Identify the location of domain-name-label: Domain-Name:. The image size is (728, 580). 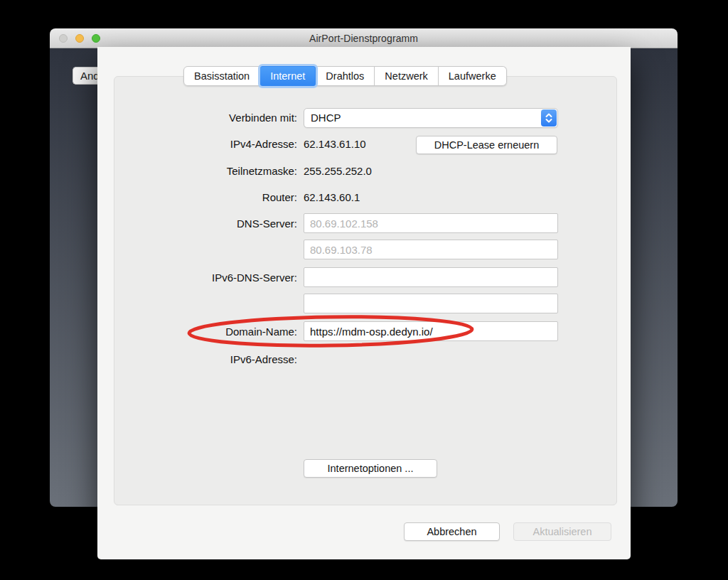
(198, 331).